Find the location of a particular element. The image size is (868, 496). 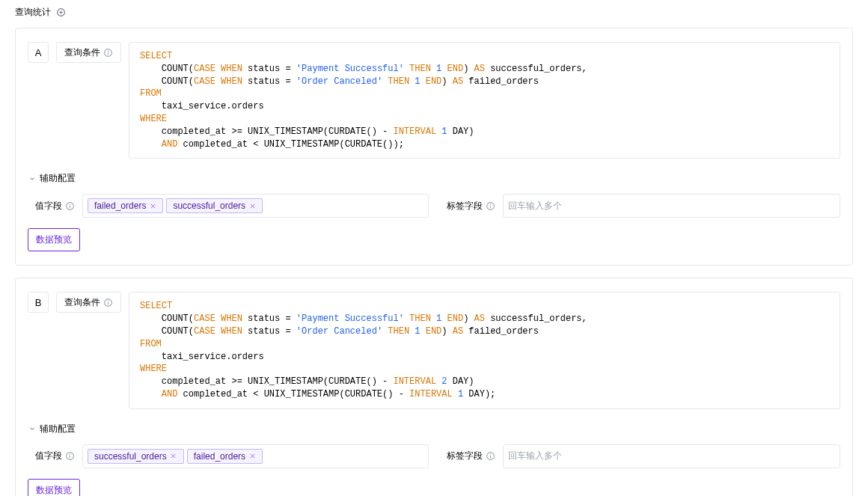

page-header: 查询统计 is located at coordinates (434, 12).